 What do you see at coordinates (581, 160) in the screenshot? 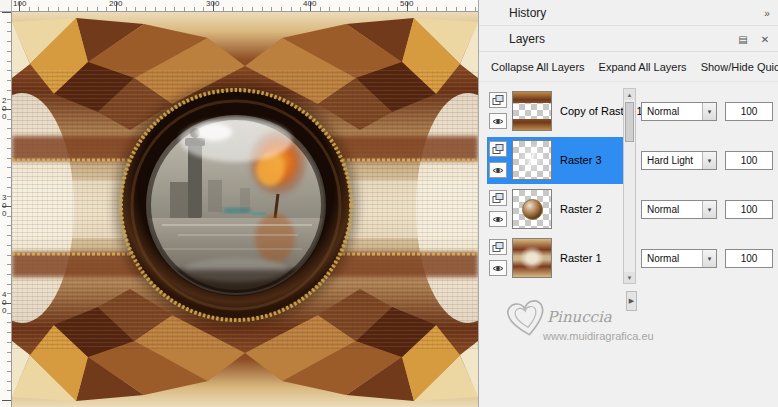
I see `layer-name: Raster 3` at bounding box center [581, 160].